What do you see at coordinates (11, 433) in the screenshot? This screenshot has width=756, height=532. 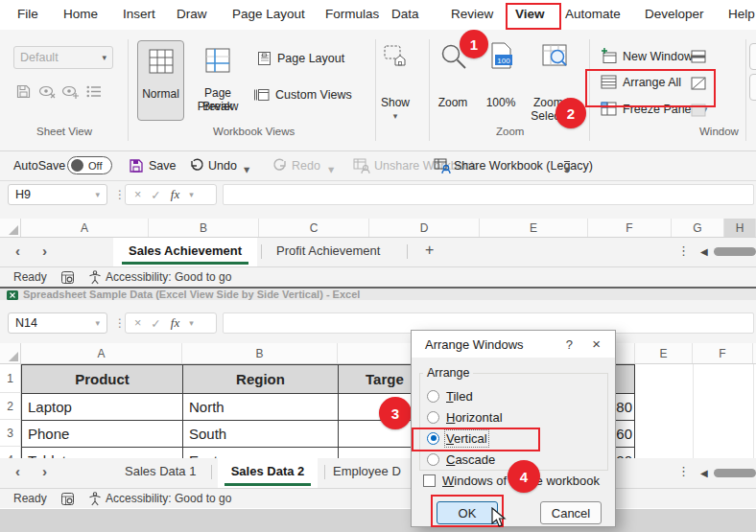 I see `row-header: 3` at bounding box center [11, 433].